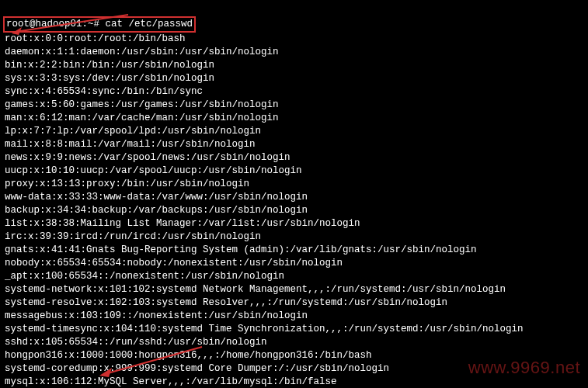 This screenshot has width=588, height=388. Describe the element at coordinates (294, 343) in the screenshot. I see `output-line: sshd:x:105:65534::/run/sshd:/usr/sbin/no…` at that location.